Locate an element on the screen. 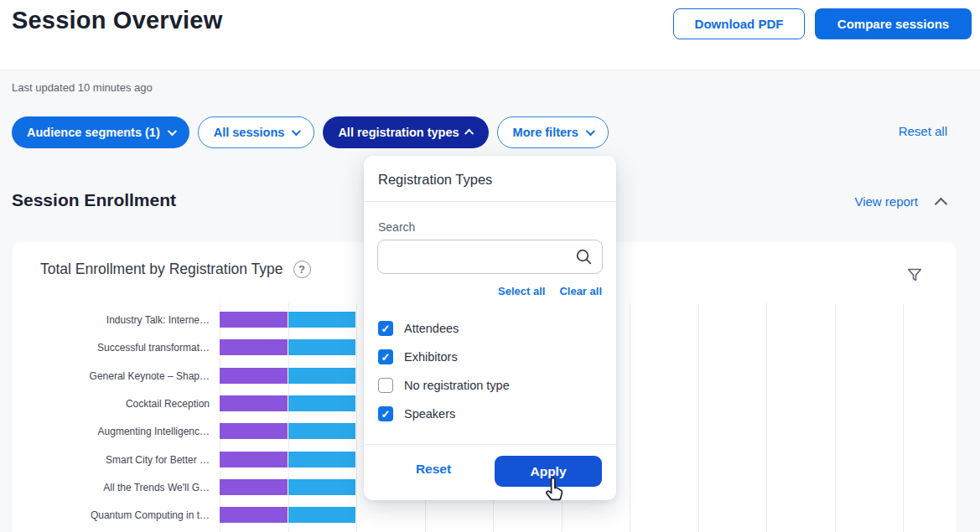  search-input is located at coordinates (478, 256).